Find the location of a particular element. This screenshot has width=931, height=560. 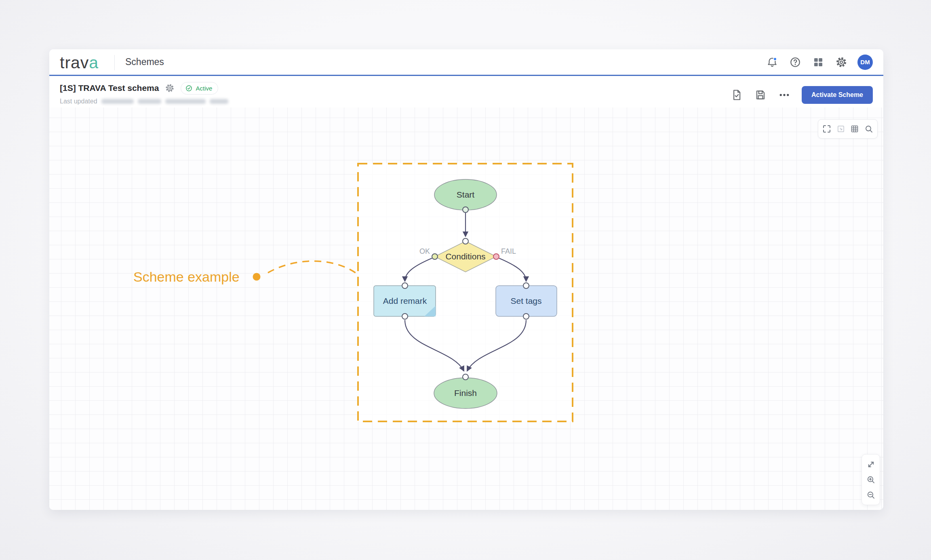

fit-view-icon is located at coordinates (841, 129).